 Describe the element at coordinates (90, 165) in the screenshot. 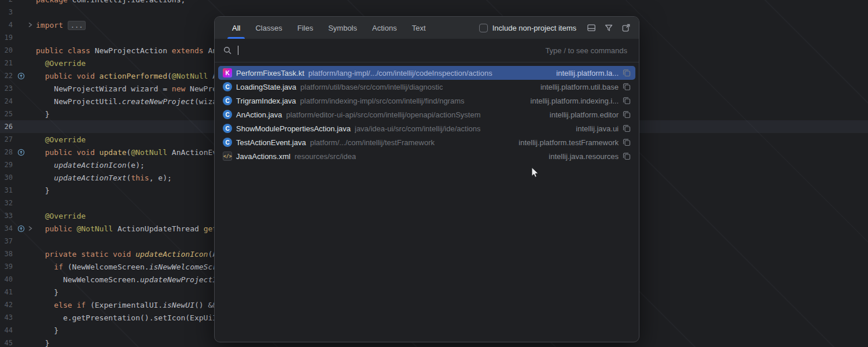

I see `code-text: updateActionIcon(e);` at that location.